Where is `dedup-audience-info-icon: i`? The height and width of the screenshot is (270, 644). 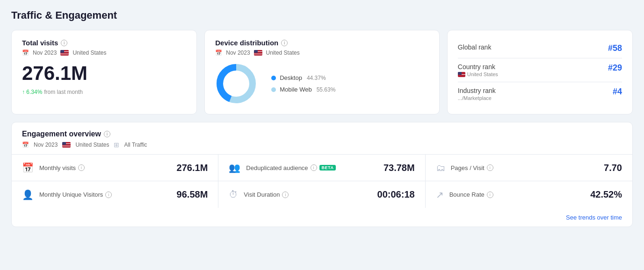
dedup-audience-info-icon: i is located at coordinates (314, 168).